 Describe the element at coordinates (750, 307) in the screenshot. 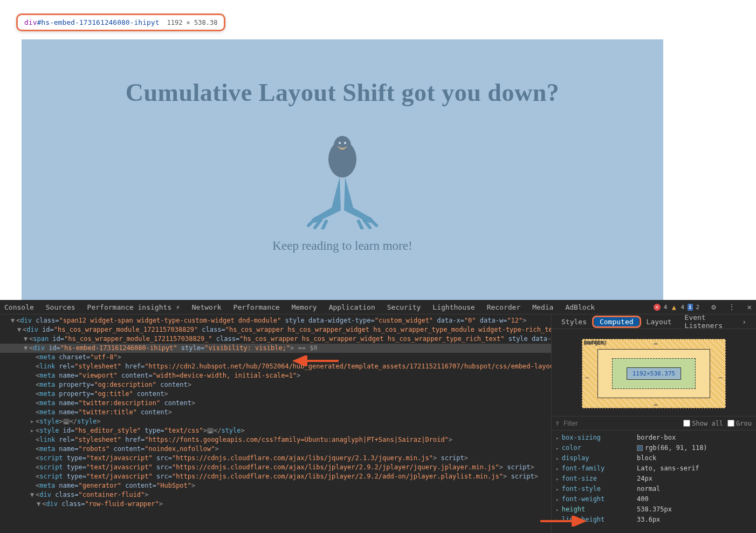

I see `close-icon: ✕` at that location.